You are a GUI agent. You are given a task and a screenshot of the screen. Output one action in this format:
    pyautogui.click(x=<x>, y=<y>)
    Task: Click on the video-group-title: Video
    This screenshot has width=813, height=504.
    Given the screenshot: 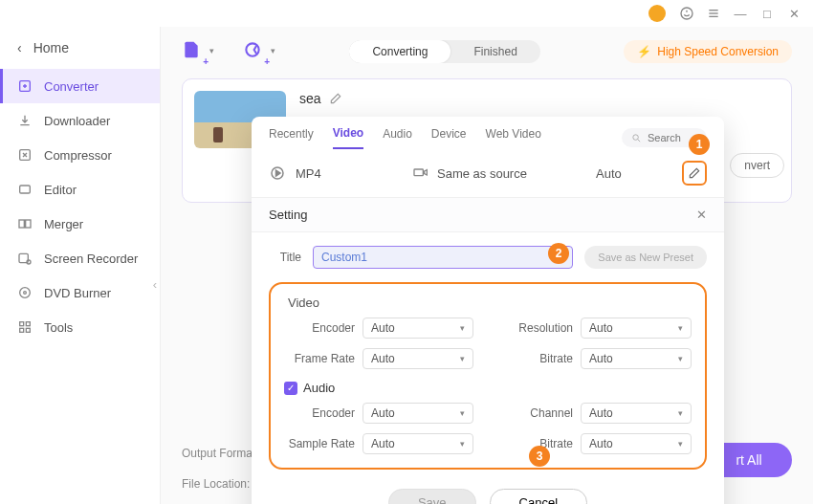 What is the action you would take?
    pyautogui.click(x=490, y=302)
    